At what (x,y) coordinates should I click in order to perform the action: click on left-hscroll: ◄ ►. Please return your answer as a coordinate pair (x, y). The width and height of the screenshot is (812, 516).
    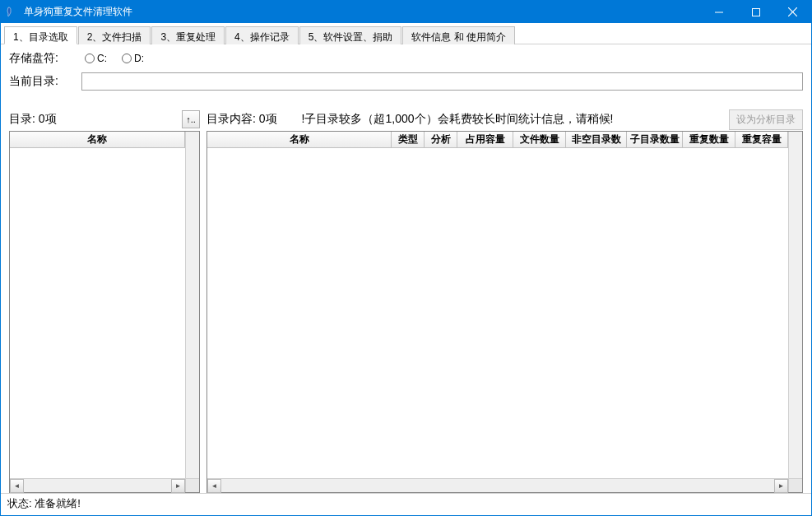
    Looking at the image, I should click on (104, 486).